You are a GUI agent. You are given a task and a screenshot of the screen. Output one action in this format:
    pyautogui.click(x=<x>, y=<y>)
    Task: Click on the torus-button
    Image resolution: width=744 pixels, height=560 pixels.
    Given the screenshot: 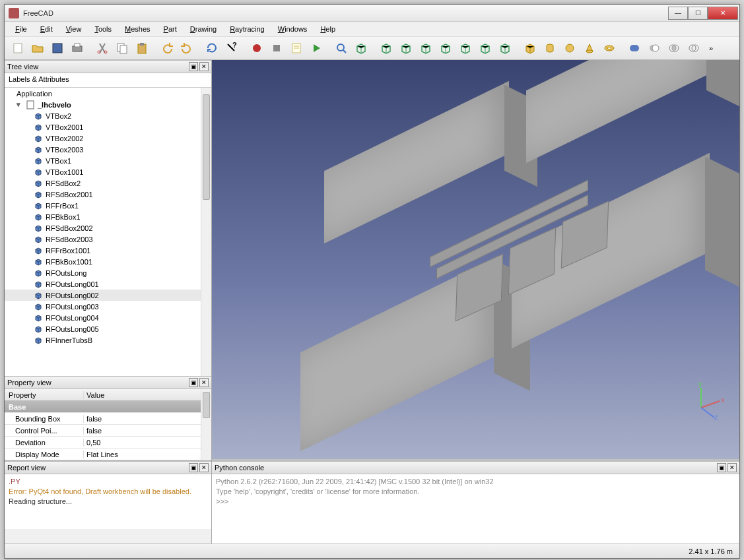 What is the action you would take?
    pyautogui.click(x=609, y=48)
    